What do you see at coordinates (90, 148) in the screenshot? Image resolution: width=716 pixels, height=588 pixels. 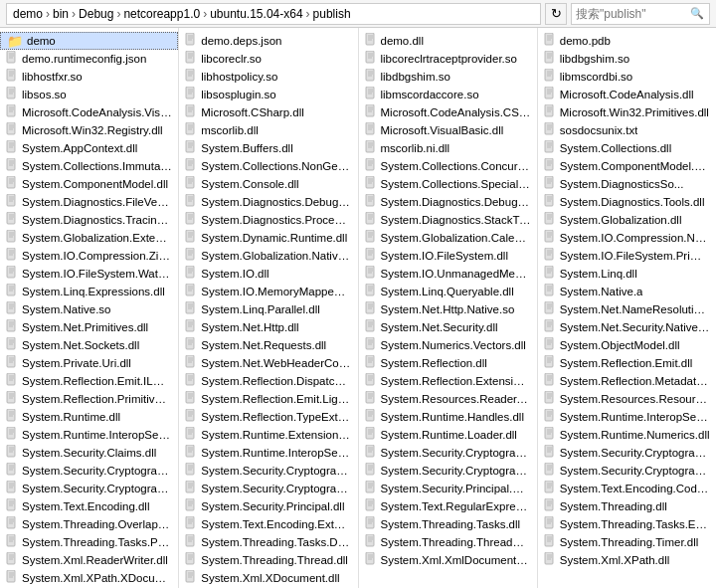 I see `list-item: System.AppContext.dll` at bounding box center [90, 148].